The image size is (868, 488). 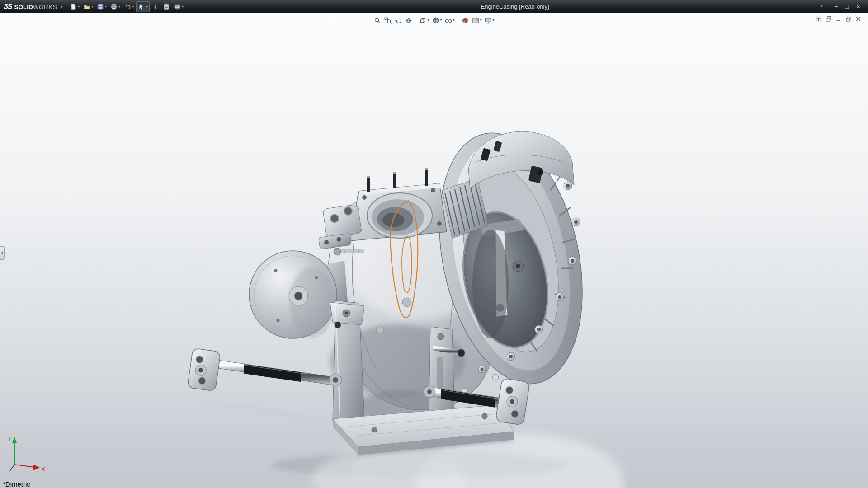 I want to click on apply-scene-icon, so click(x=476, y=21).